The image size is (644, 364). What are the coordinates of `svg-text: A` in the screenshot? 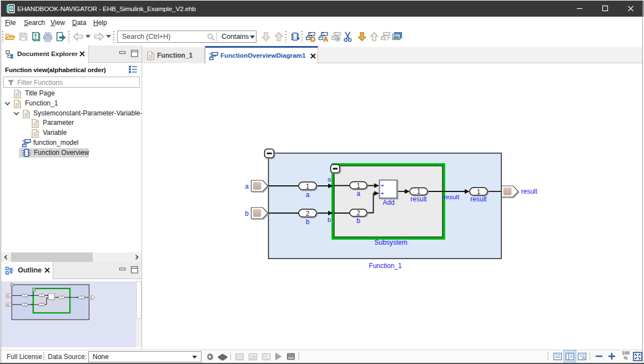 It's located at (326, 39).